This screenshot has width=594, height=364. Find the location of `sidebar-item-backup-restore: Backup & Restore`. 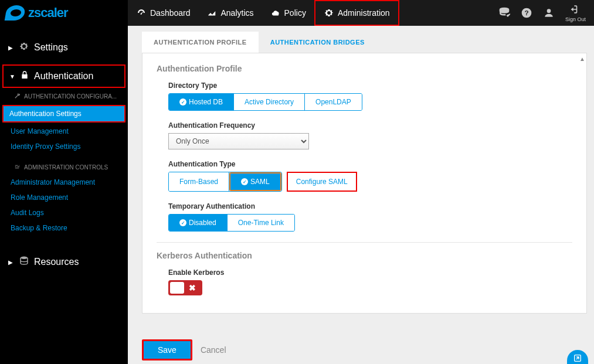

sidebar-item-backup-restore: Backup & Restore is located at coordinates (64, 228).